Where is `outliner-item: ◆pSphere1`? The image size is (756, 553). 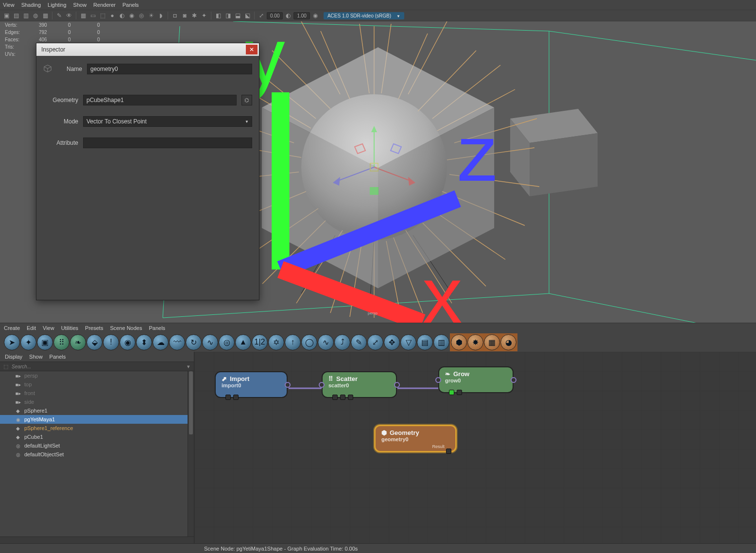 outliner-item: ◆pSphere1 is located at coordinates (97, 411).